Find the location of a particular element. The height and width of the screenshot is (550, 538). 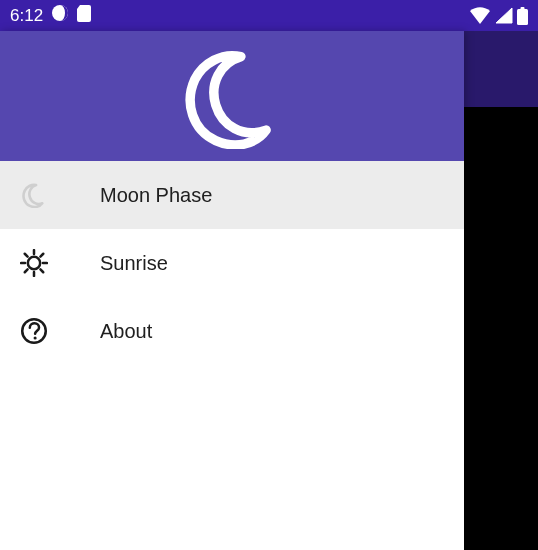

nav-item-label: Moon Phase is located at coordinates (156, 196).